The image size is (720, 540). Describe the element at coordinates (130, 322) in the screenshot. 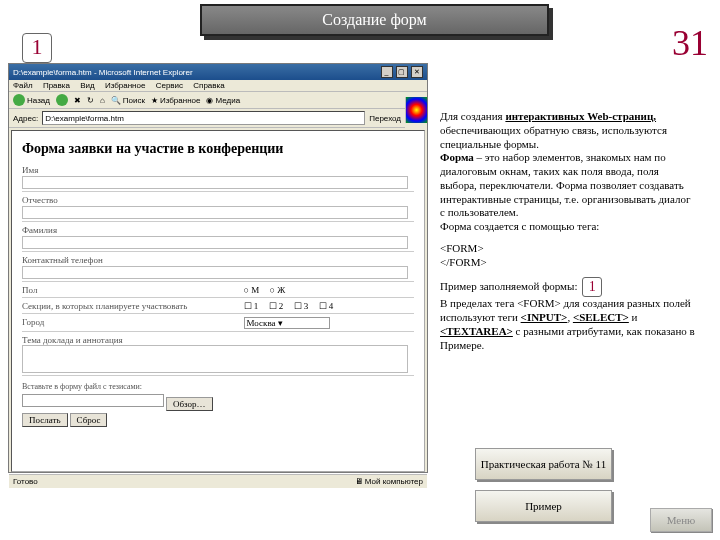

I see `label-city: Город` at that location.